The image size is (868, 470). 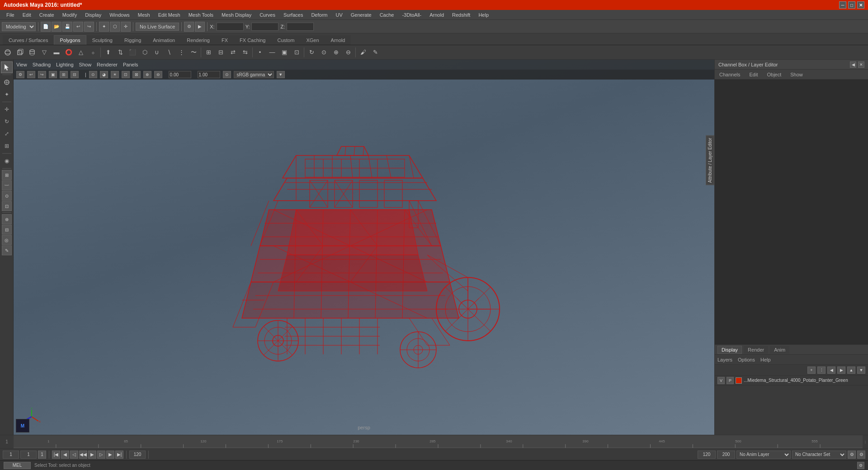 What do you see at coordinates (31, 75) in the screenshot?
I see `gamma-btn-2: ↩` at bounding box center [31, 75].